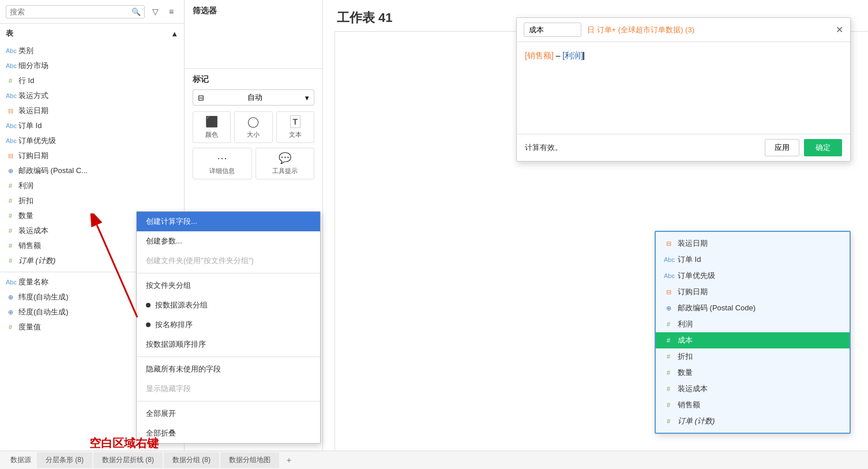 This screenshot has height=469, width=868. What do you see at coordinates (228, 305) in the screenshot?
I see `ctx-group-by-datasource: 按数据源表分组` at bounding box center [228, 305].